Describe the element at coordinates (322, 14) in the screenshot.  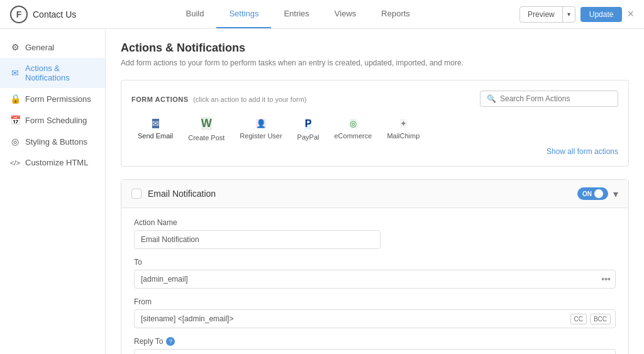
I see `top-bar: F Contact Us Build Settings Entries View…` at that location.